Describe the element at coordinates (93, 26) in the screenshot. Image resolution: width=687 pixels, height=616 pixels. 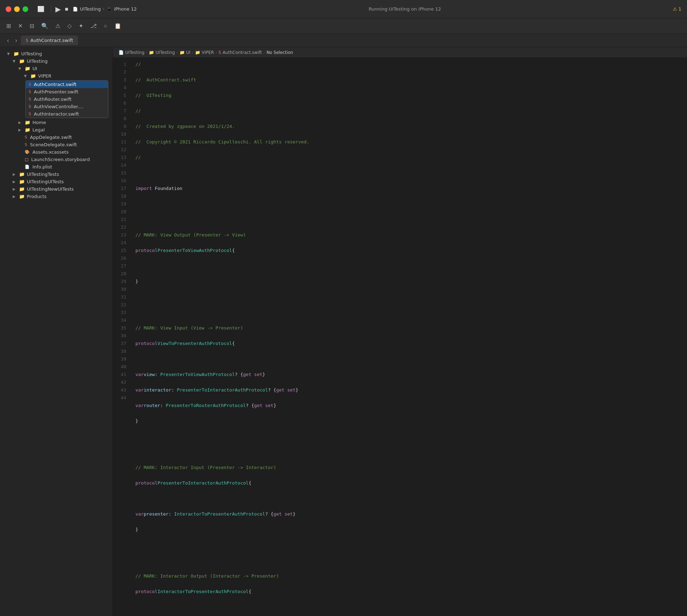
I see `git-button: ⎇` at that location.